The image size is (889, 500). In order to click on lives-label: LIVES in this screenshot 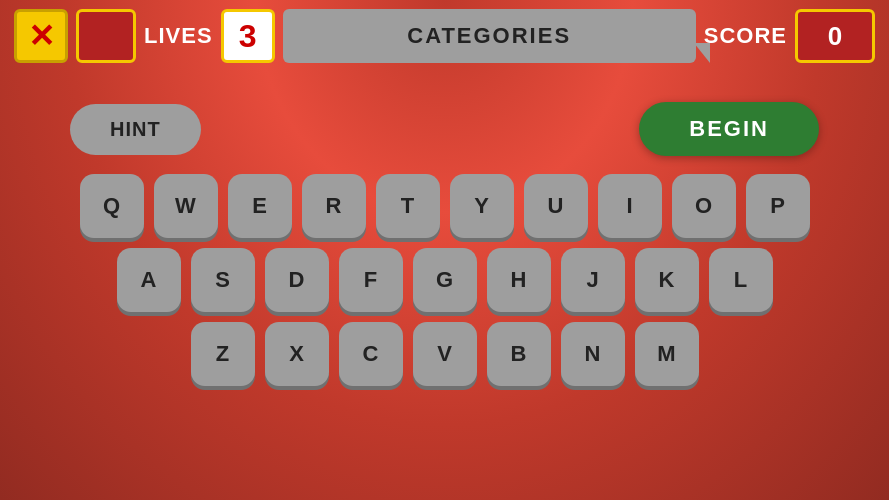, I will do `click(178, 36)`.